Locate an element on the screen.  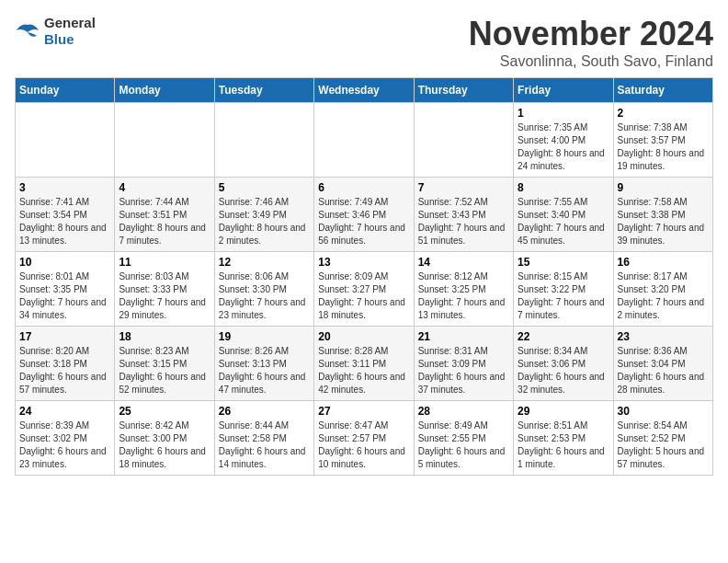
day-number: 2 is located at coordinates (664, 113).